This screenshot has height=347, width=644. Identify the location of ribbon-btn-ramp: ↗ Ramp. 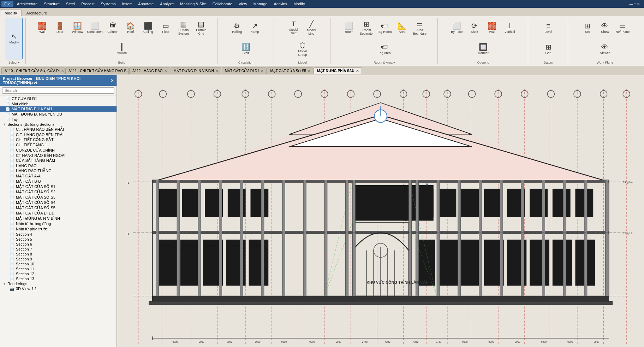
(255, 28).